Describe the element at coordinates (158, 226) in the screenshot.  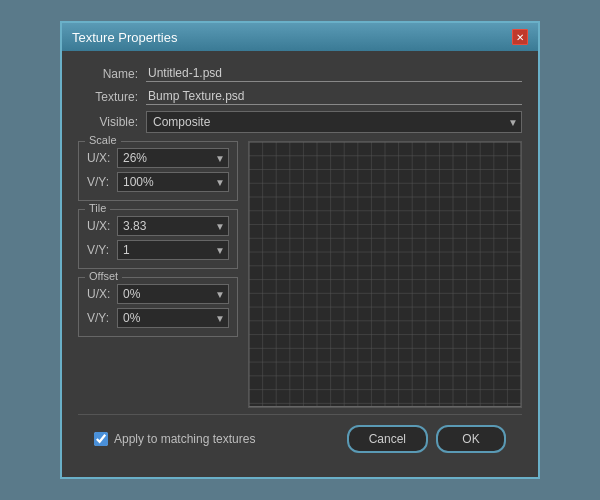
I see `tile-ux-row: U/X: 3.83 1 2 4 ▼` at that location.